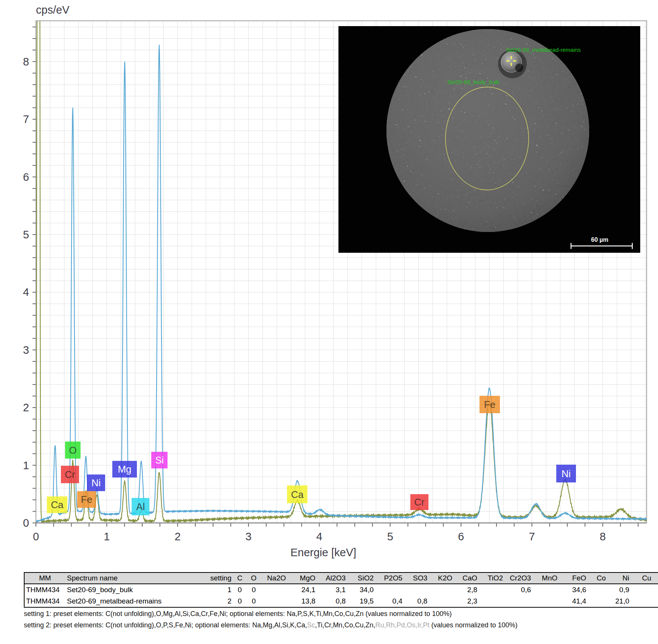  I want to click on metalbead-annotation: Set20-69_metalbead-remains, so click(543, 50).